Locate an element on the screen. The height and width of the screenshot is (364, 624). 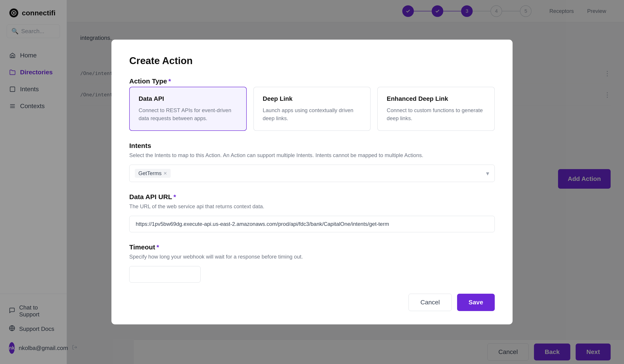
intent-tag-label: GetTerms is located at coordinates (150, 173).